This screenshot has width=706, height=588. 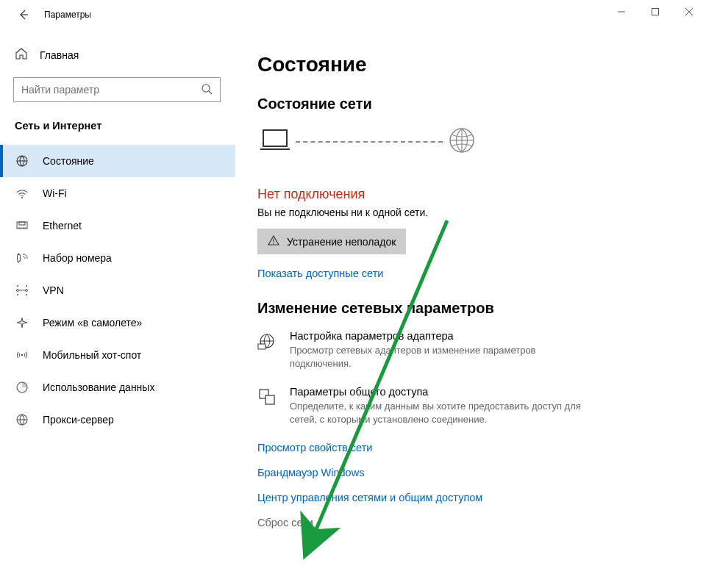 What do you see at coordinates (53, 290) in the screenshot?
I see `sidebar-item-label: VPN` at bounding box center [53, 290].